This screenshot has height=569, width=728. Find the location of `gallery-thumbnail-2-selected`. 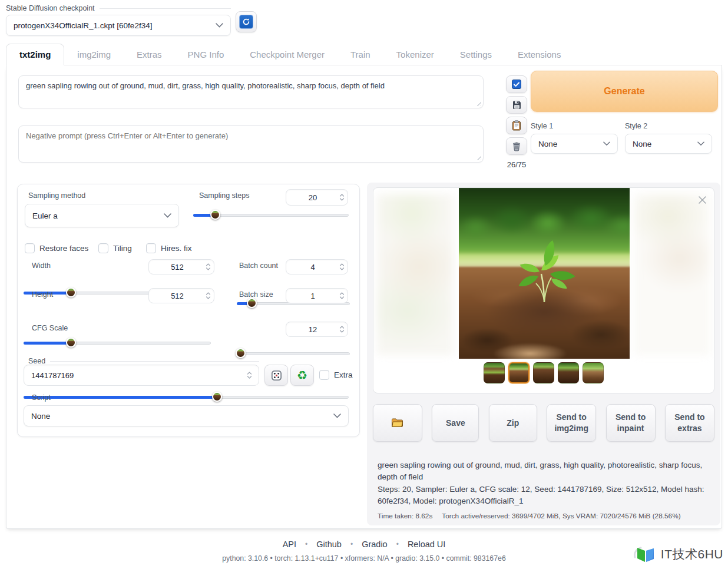

gallery-thumbnail-2-selected is located at coordinates (519, 373).